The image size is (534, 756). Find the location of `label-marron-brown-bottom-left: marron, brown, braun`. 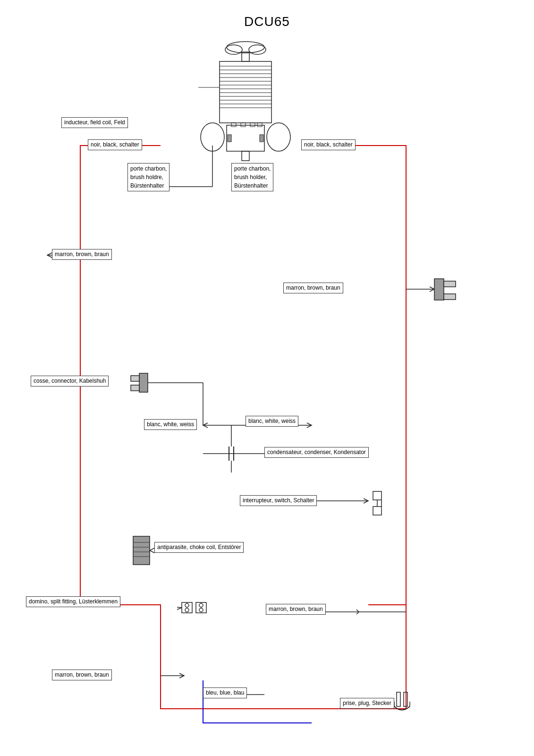

label-marron-brown-bottom-left: marron, brown, braun is located at coordinates (82, 675).